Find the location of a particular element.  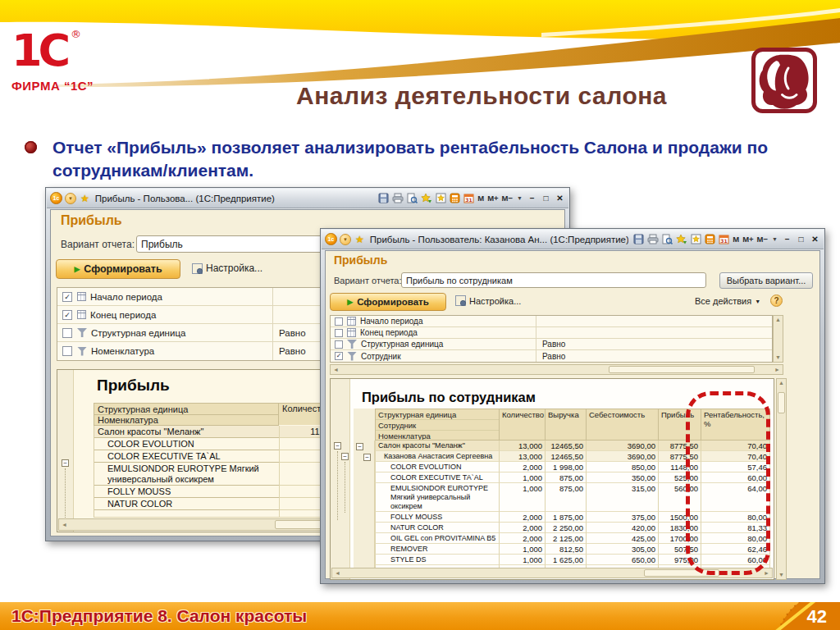

cell-revenue: 2 250,00 is located at coordinates (566, 528).